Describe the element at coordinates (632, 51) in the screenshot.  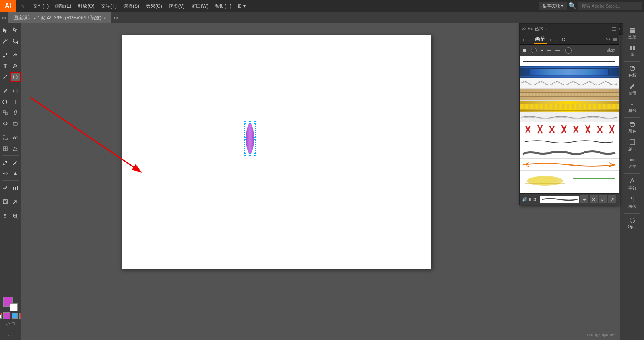
I see `panel-btn-library: 库` at that location.